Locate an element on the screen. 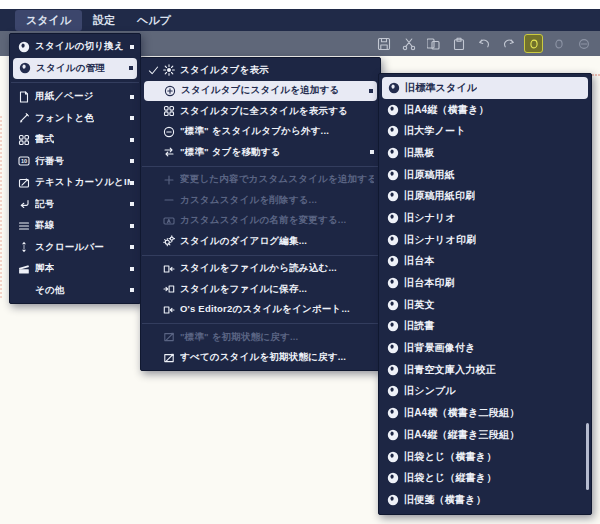 The width and height of the screenshot is (600, 524). menubar-item-help: ヘルプ is located at coordinates (154, 20).